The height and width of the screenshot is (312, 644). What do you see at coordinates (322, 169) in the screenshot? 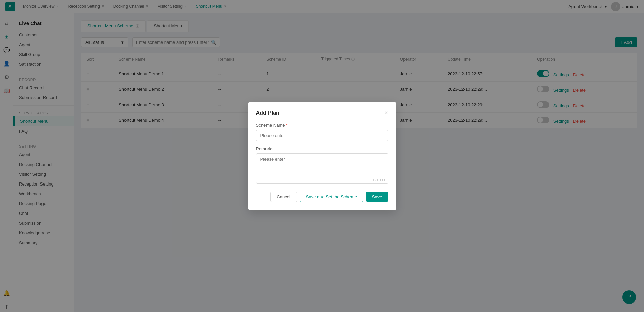
I see `remarks-textarea-wrap: 0/1000` at bounding box center [322, 169].